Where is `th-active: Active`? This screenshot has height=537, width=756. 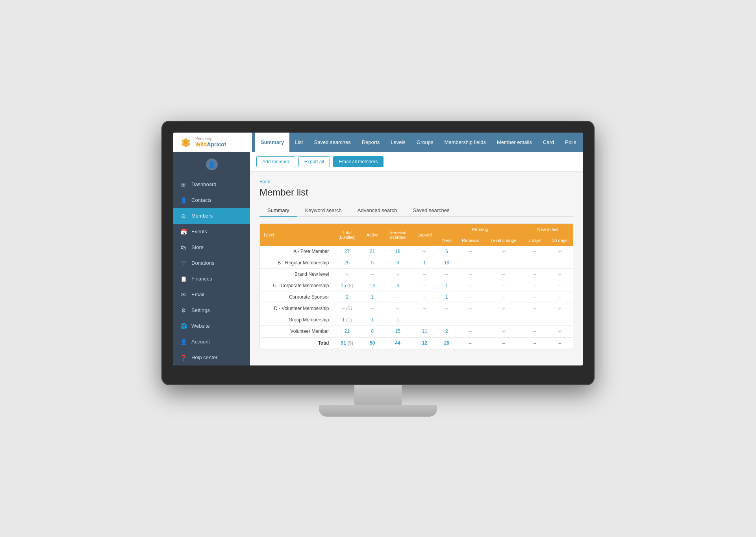 th-active: Active is located at coordinates (372, 235).